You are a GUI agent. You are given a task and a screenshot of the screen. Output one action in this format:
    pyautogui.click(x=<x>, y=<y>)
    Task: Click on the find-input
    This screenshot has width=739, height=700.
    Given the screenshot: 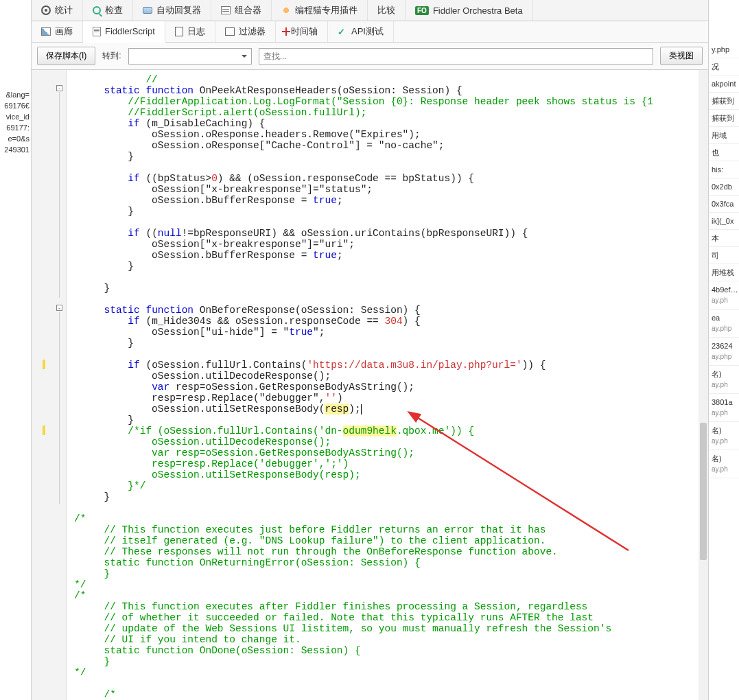 What is the action you would take?
    pyautogui.click(x=456, y=56)
    